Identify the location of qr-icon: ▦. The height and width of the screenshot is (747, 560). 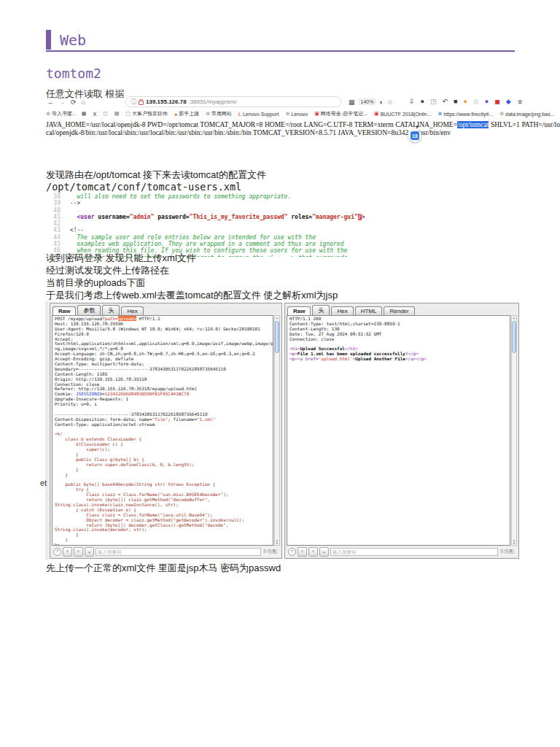
(351, 102).